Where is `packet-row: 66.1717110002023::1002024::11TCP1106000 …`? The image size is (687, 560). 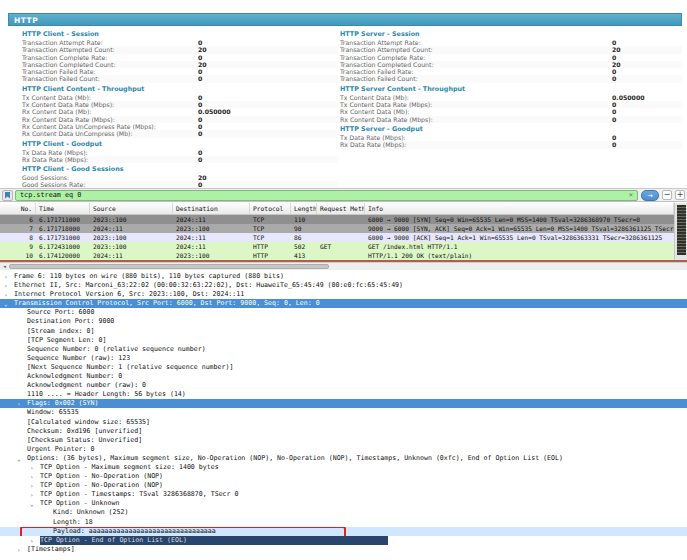
packet-row: 66.1717110002023::1002024::11TCP1106000 … is located at coordinates (337, 220).